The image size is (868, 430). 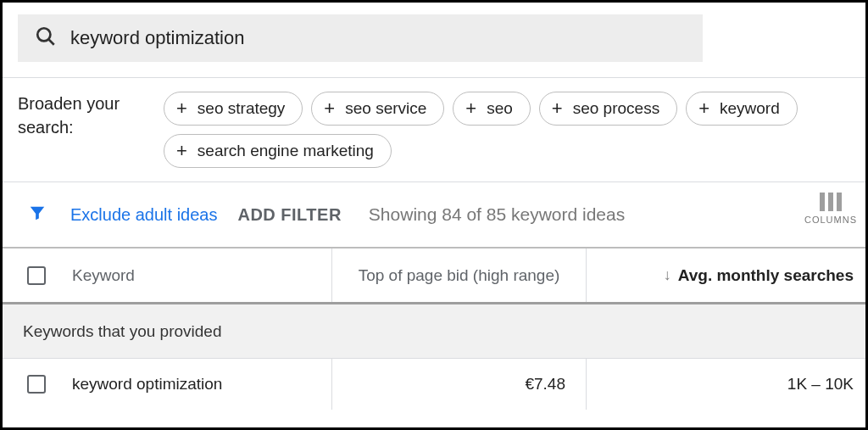 I want to click on header-top-of-page-bid: Top of page bid (high range), so click(x=459, y=275).